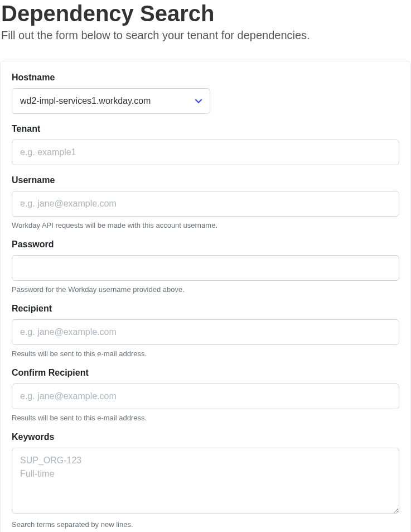 This screenshot has width=411, height=532. Describe the element at coordinates (205, 481) in the screenshot. I see `keywords-textarea` at that location.